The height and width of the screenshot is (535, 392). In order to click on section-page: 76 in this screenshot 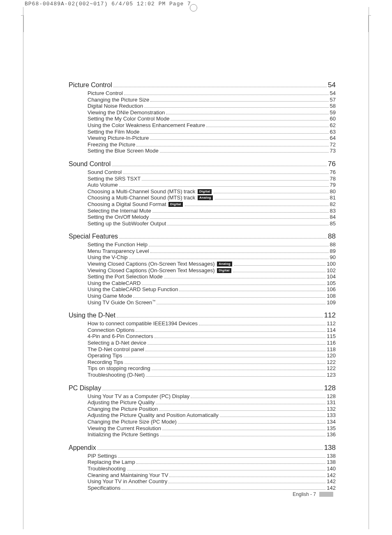, I will do `click(332, 164)`.